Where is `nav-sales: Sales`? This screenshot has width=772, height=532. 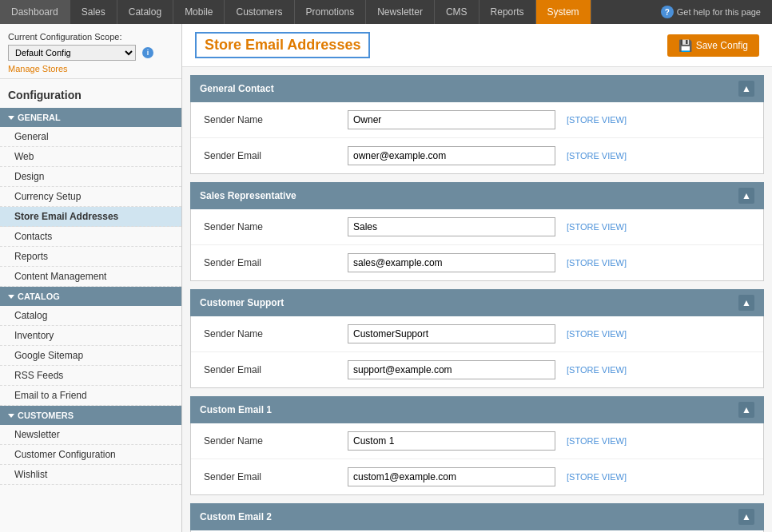 nav-sales: Sales is located at coordinates (94, 12).